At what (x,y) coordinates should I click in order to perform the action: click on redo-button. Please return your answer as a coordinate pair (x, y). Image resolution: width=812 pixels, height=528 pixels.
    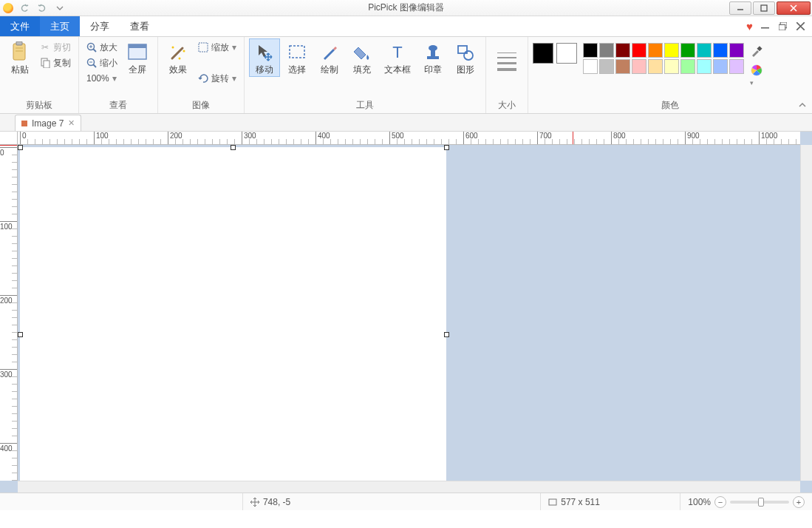
    Looking at the image, I should click on (42, 8).